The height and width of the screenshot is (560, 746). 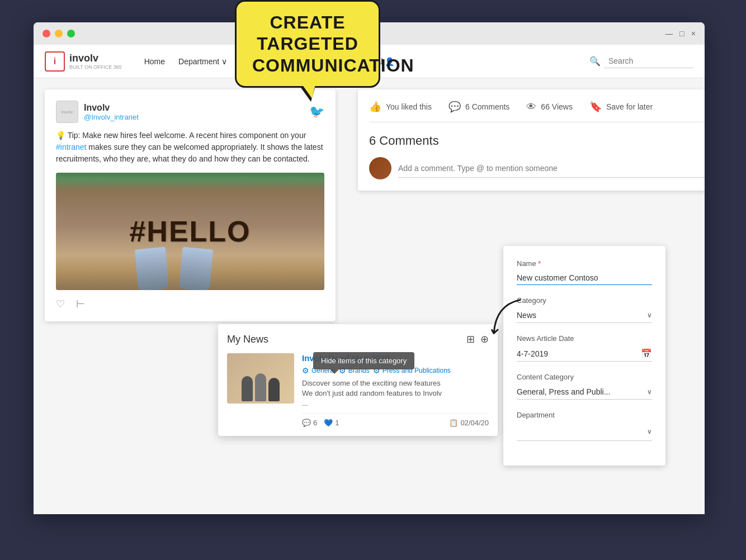 I want to click on date-picker: 4-7-2019 📅, so click(x=584, y=354).